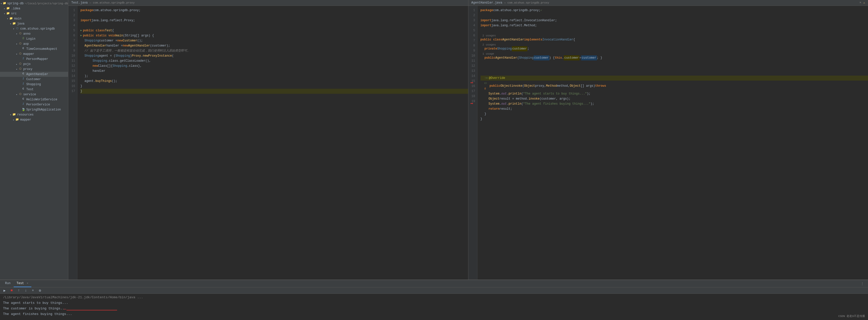 This screenshot has height=320, width=868. What do you see at coordinates (34, 19) in the screenshot?
I see `sidebar-item-main: ▾ 📁 main` at bounding box center [34, 19].